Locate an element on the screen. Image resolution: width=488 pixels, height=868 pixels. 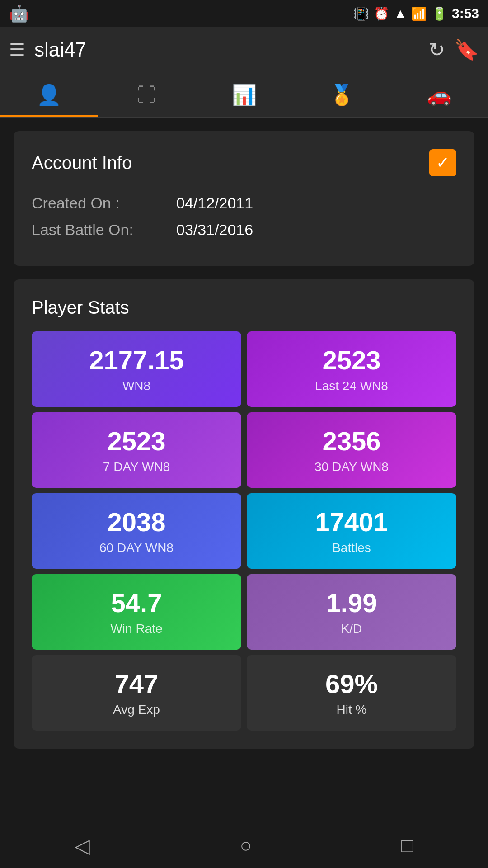
signal-icon: 📳 is located at coordinates (361, 14).